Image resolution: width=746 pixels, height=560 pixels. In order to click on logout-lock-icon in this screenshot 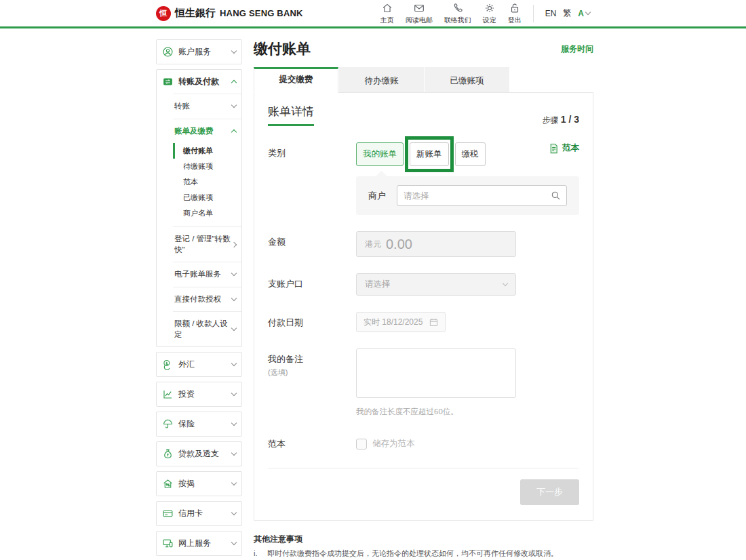, I will do `click(515, 8)`.